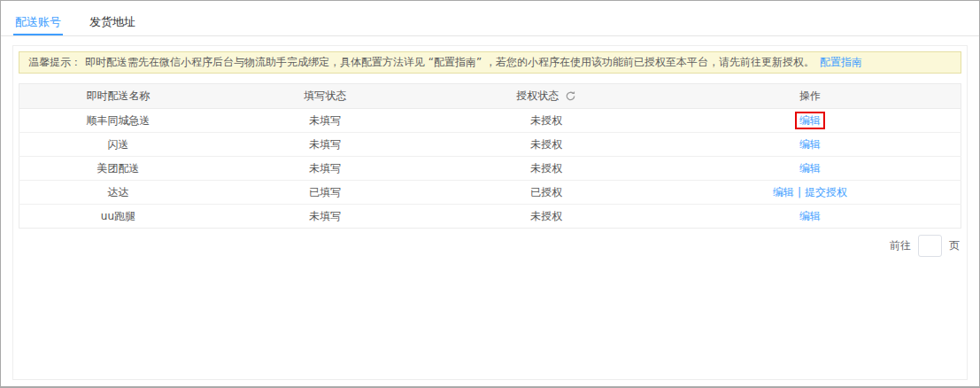  Describe the element at coordinates (930, 246) in the screenshot. I see `page-number-input` at that location.